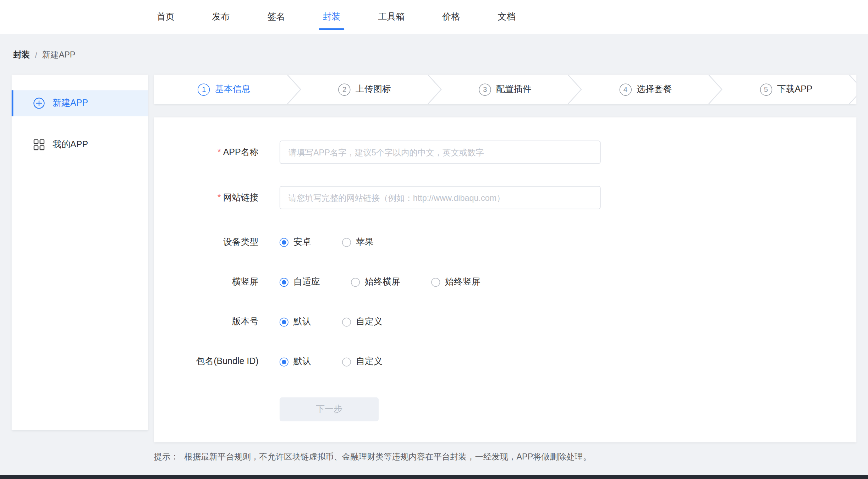  I want to click on nav-item-docs: 文档, so click(506, 17).